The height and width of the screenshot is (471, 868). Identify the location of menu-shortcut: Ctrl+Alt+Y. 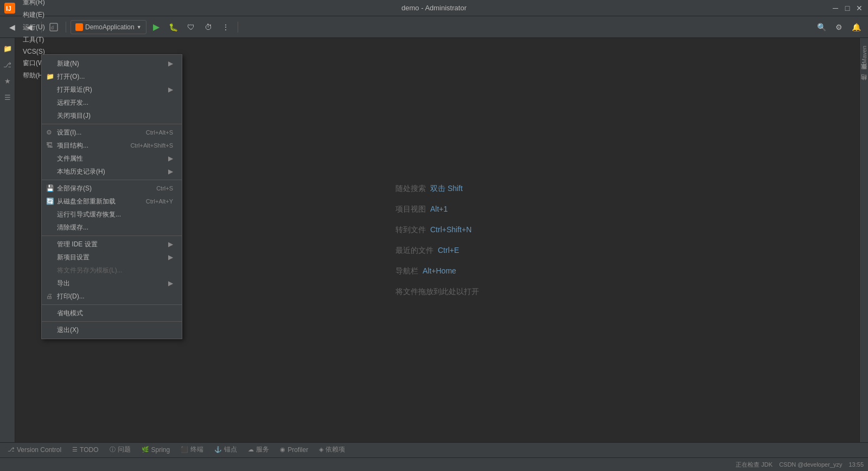
(159, 201).